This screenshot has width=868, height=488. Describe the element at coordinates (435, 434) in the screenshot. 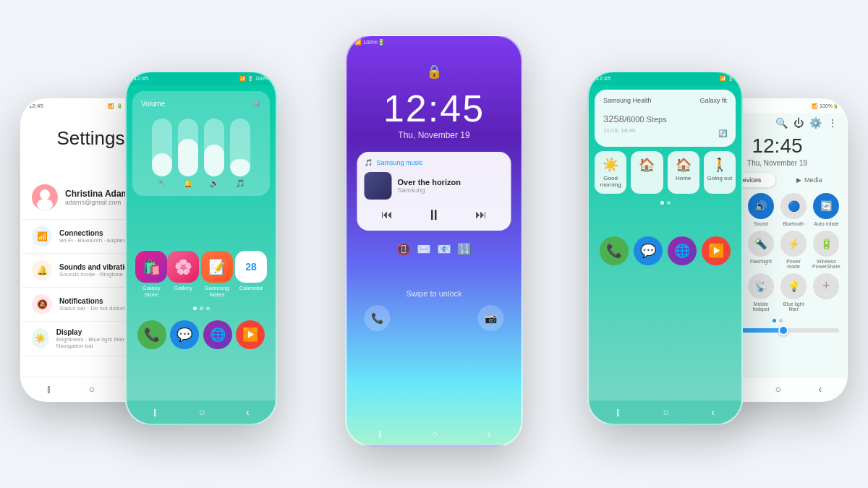

I see `nav-home-3: ○` at that location.